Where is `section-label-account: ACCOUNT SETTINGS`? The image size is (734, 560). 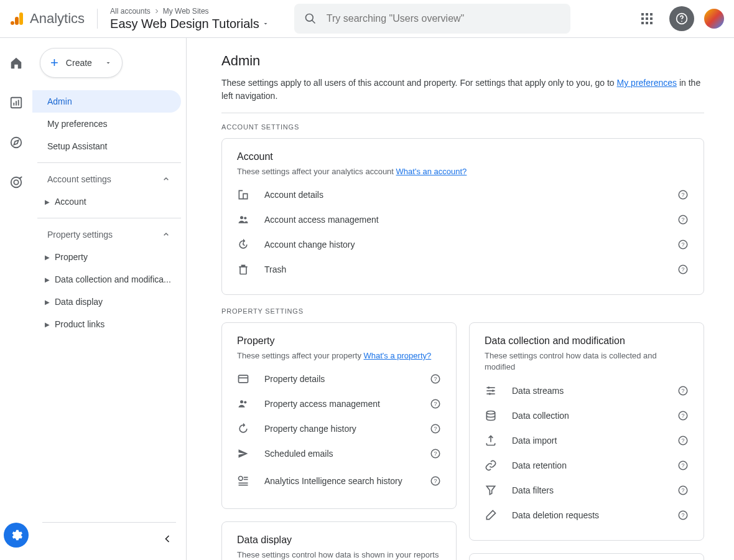 section-label-account: ACCOUNT SETTINGS is located at coordinates (463, 127).